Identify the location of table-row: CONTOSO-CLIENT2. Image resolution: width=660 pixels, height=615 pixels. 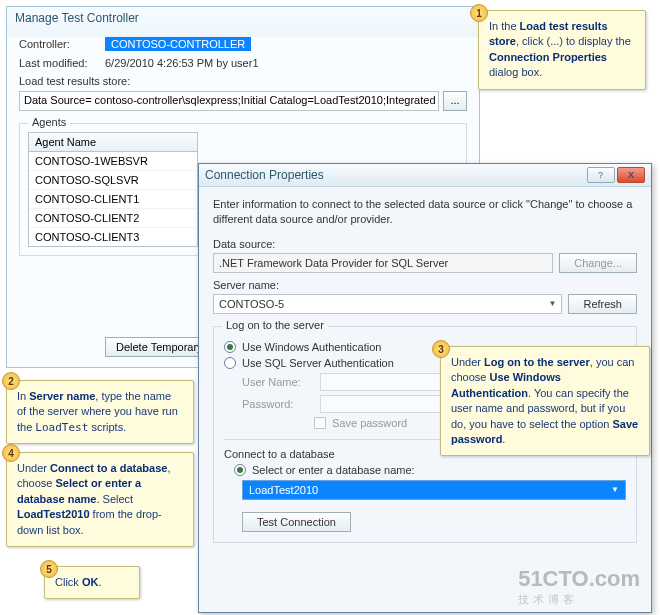
(113, 218).